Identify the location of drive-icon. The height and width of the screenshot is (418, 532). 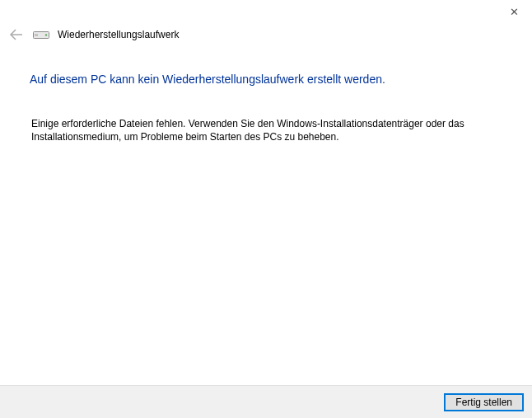
(41, 35).